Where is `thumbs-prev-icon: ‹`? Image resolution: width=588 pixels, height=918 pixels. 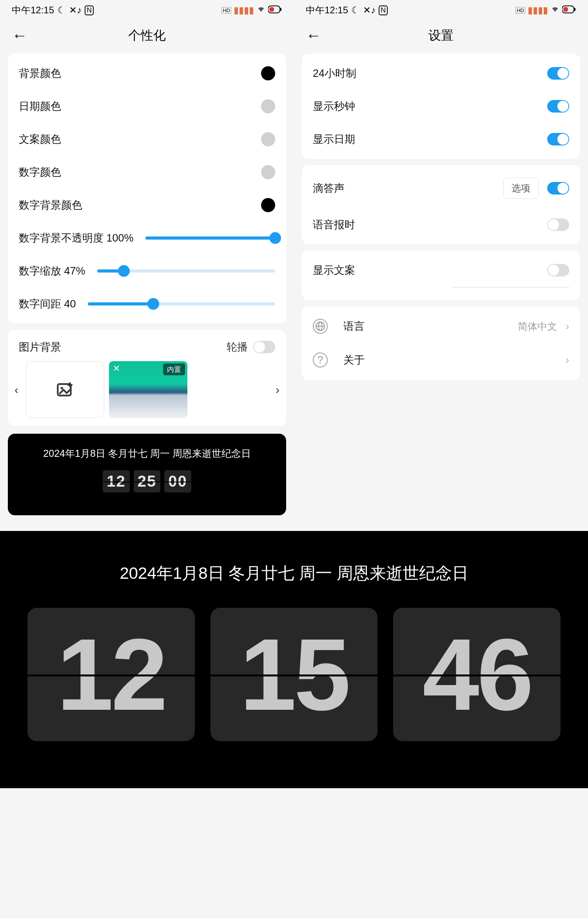 thumbs-prev-icon: ‹ is located at coordinates (16, 390).